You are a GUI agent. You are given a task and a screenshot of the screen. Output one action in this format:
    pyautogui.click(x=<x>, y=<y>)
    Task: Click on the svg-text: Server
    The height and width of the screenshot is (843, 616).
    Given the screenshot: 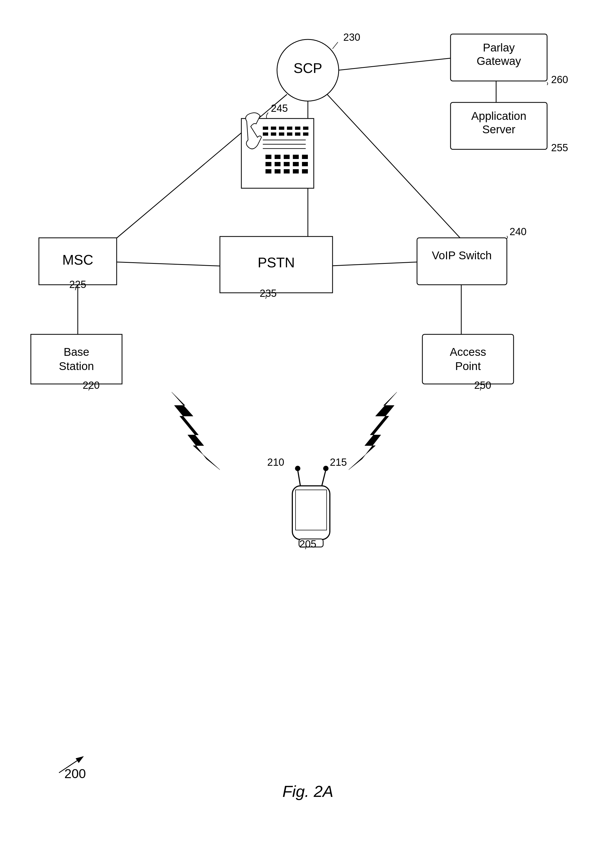 What is the action you would take?
    pyautogui.click(x=499, y=129)
    